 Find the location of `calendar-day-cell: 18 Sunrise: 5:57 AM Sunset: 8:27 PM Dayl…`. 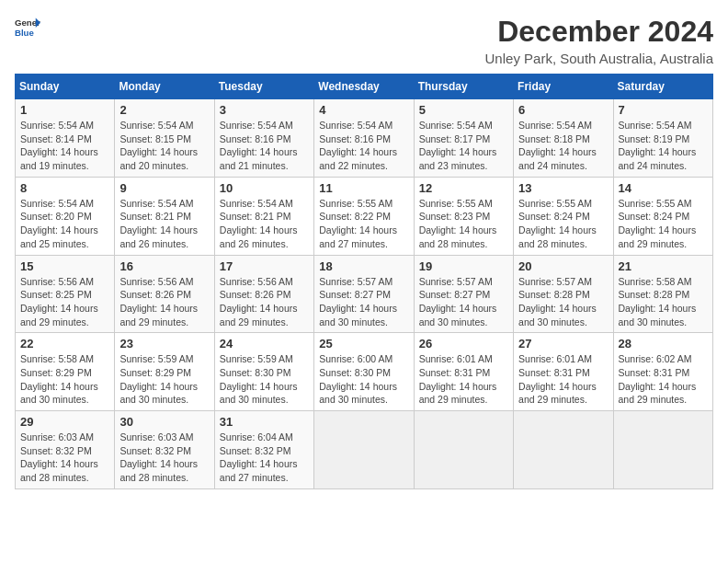

calendar-day-cell: 18 Sunrise: 5:57 AM Sunset: 8:27 PM Dayl… is located at coordinates (364, 294).